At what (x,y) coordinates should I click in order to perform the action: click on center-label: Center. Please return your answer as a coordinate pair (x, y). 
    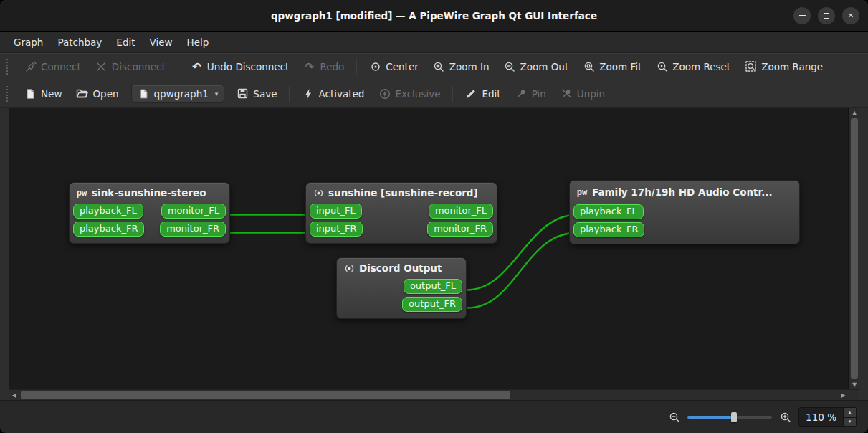
    Looking at the image, I should click on (401, 67).